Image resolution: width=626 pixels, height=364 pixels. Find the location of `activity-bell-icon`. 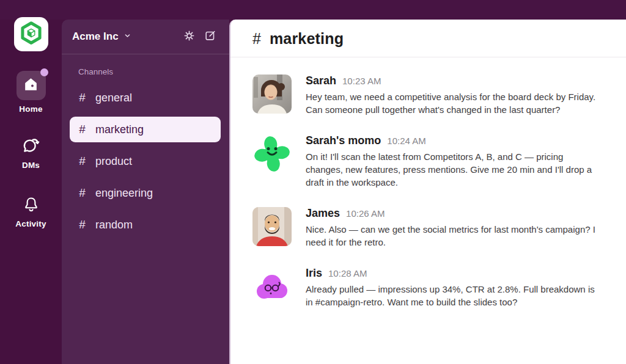

activity-bell-icon is located at coordinates (31, 205).